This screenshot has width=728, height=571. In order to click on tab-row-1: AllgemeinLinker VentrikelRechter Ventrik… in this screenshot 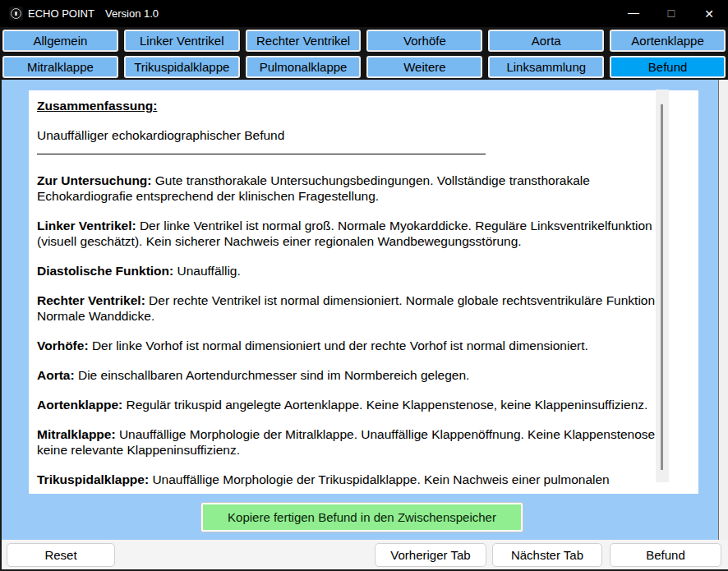, I will do `click(364, 41)`.